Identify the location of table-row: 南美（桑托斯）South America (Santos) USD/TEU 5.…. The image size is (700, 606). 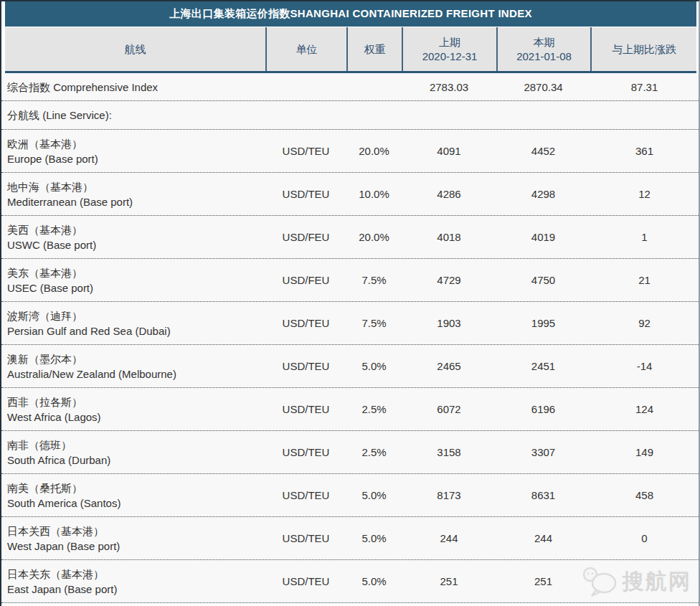
(350, 496).